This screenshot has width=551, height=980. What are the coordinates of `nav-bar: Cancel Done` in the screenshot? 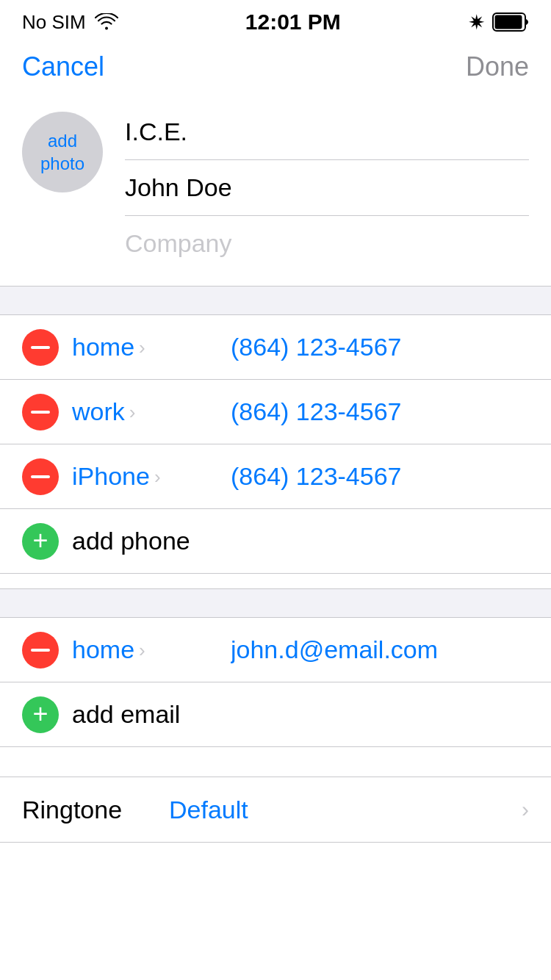 It's located at (276, 71).